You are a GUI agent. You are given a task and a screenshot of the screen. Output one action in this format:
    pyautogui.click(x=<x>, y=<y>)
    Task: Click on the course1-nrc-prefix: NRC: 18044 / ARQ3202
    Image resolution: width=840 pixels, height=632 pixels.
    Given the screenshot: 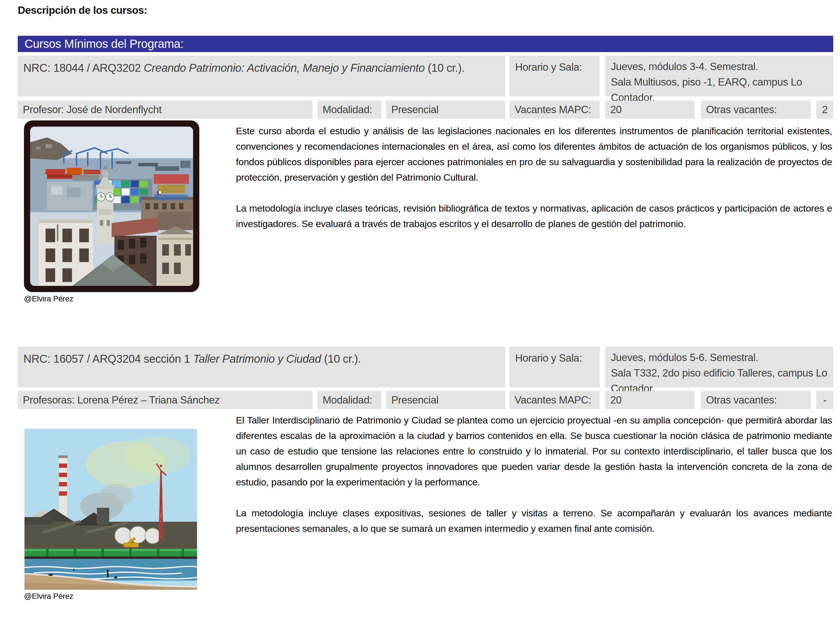 What is the action you would take?
    pyautogui.click(x=84, y=68)
    